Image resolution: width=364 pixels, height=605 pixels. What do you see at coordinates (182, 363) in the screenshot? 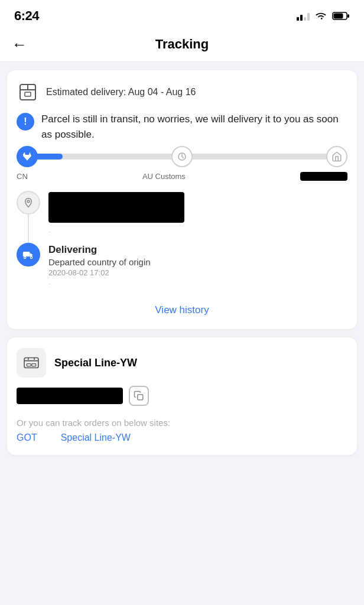
I see `carrier-header: Special Line-YW` at bounding box center [182, 363].